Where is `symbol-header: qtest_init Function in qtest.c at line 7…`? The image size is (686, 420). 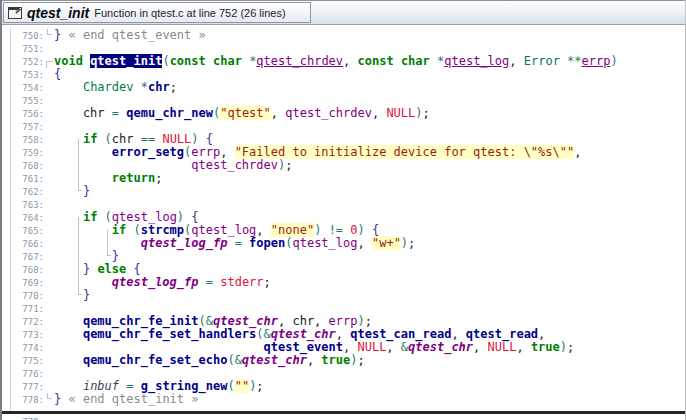 symbol-header: qtest_init Function in qtest.c at line 7… is located at coordinates (157, 12).